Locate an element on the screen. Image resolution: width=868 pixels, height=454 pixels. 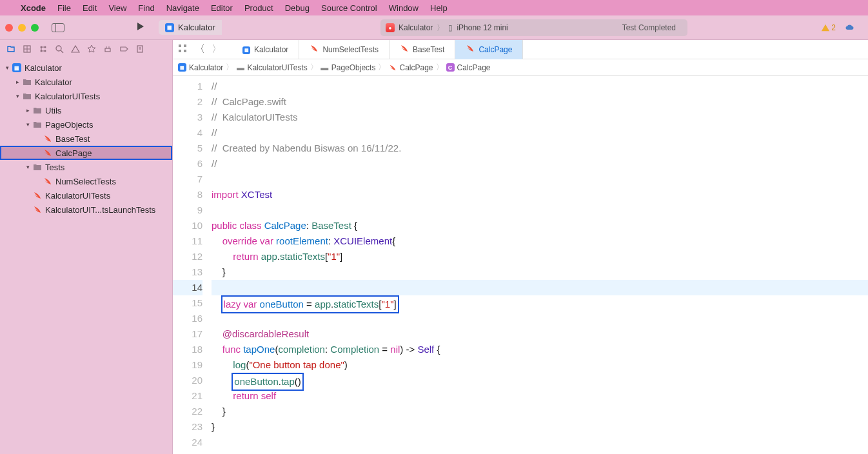
tree-label: Utils is located at coordinates (53, 111).